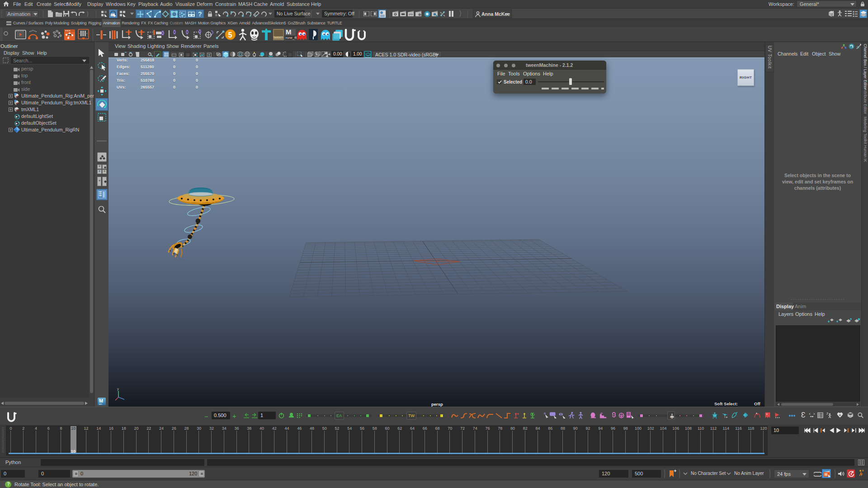  What do you see at coordinates (118, 389) in the screenshot?
I see `svg-text: y` at bounding box center [118, 389].